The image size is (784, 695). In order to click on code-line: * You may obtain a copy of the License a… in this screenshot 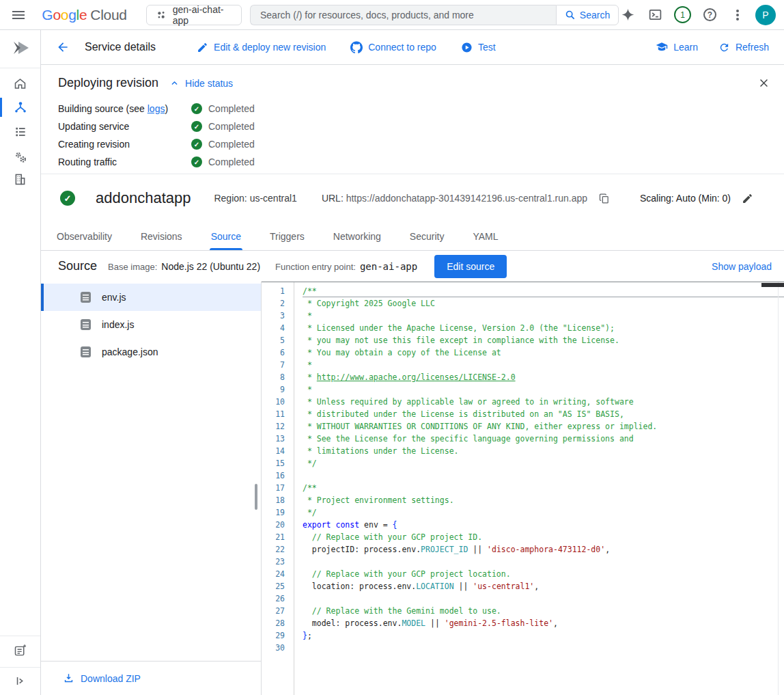, I will do `click(544, 353)`.